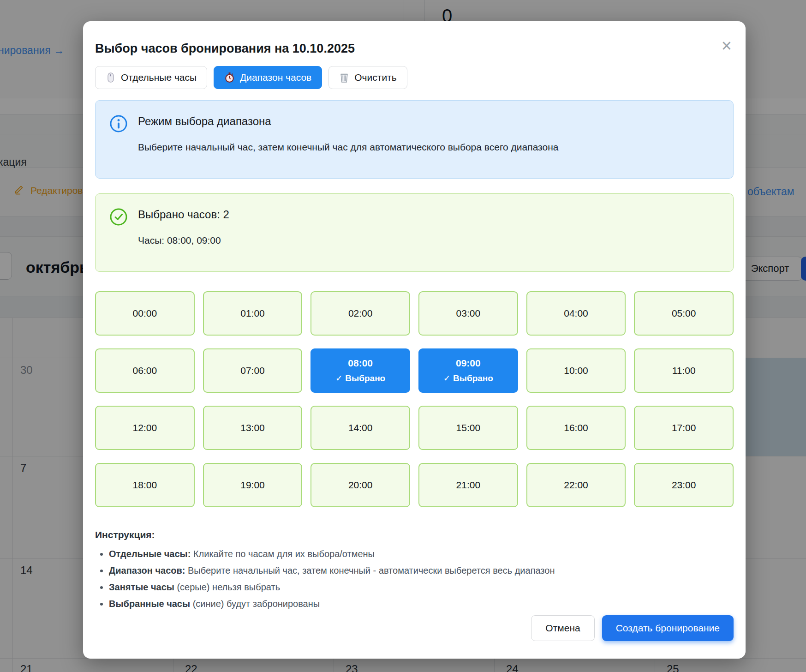 This screenshot has height=672, width=806. Describe the element at coordinates (360, 428) in the screenshot. I see `hour-button-14:00: 14:00` at that location.